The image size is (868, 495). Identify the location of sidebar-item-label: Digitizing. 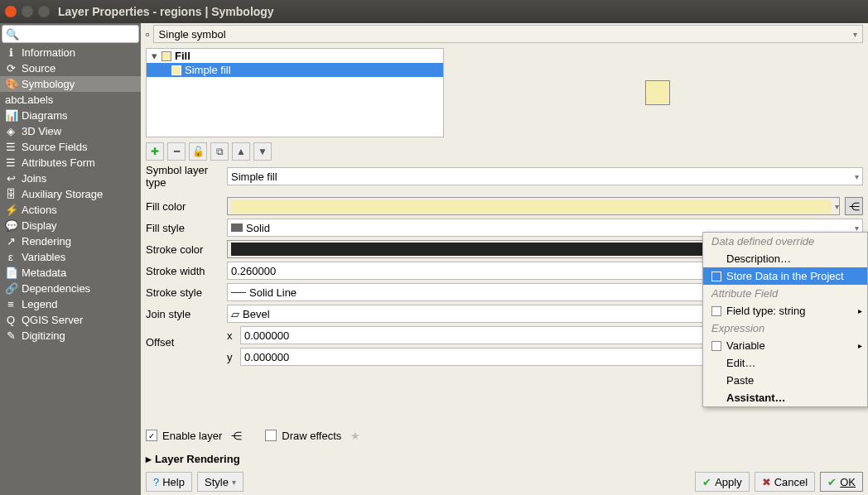
(43, 336).